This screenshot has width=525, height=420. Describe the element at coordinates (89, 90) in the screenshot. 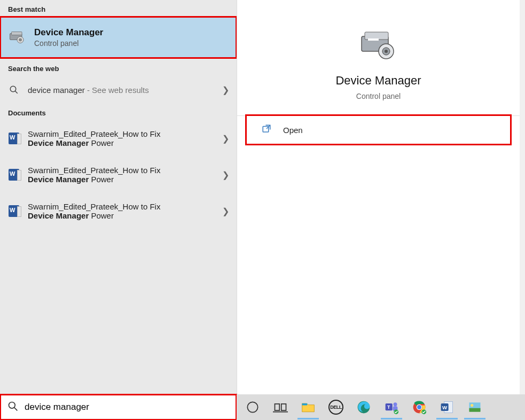

I see `web-search-text: device manager - See web results` at that location.